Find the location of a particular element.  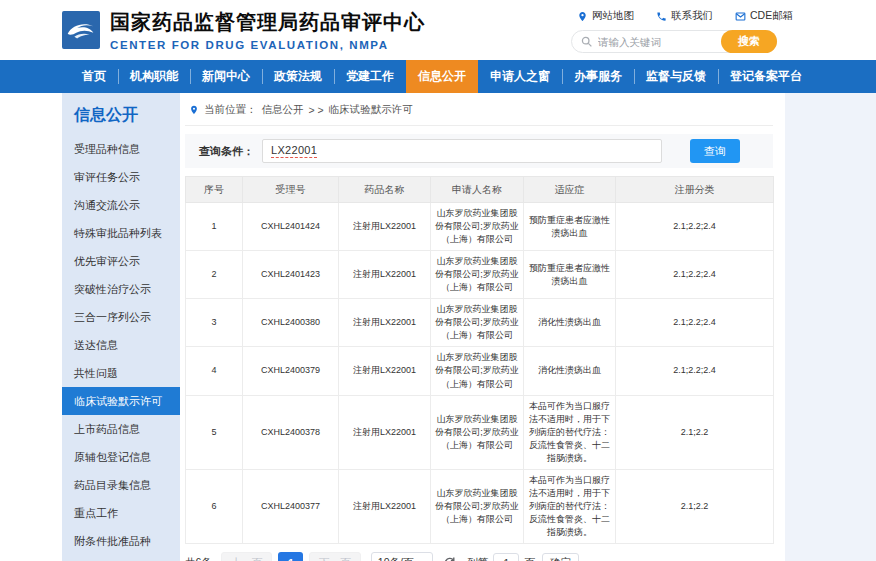

contact-label: 联系我们 is located at coordinates (692, 16).